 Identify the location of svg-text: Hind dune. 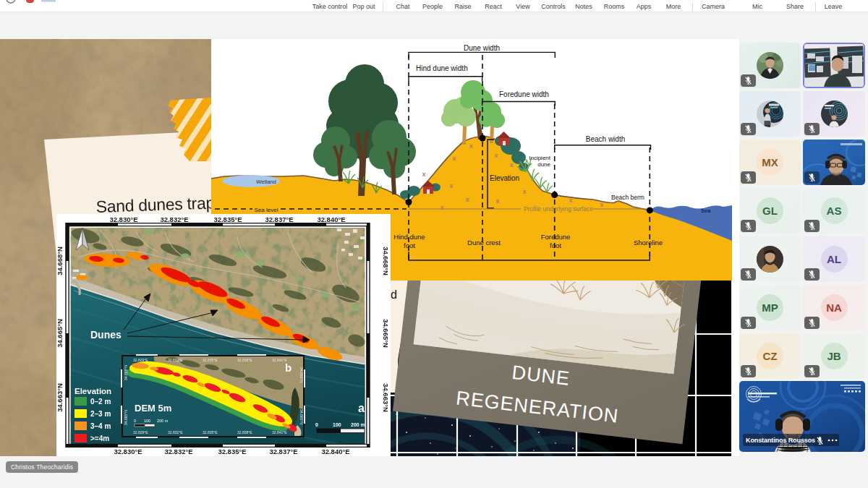
(409, 237).